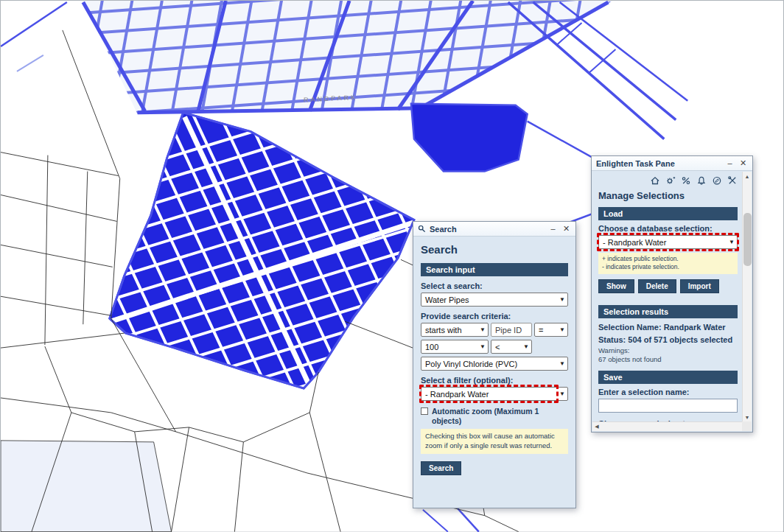 The width and height of the screenshot is (784, 532). Describe the element at coordinates (747, 426) in the screenshot. I see `scrollbar-corner` at that location.